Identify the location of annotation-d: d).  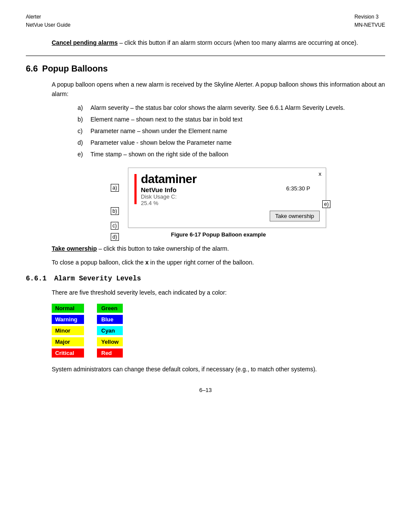
(115, 237).